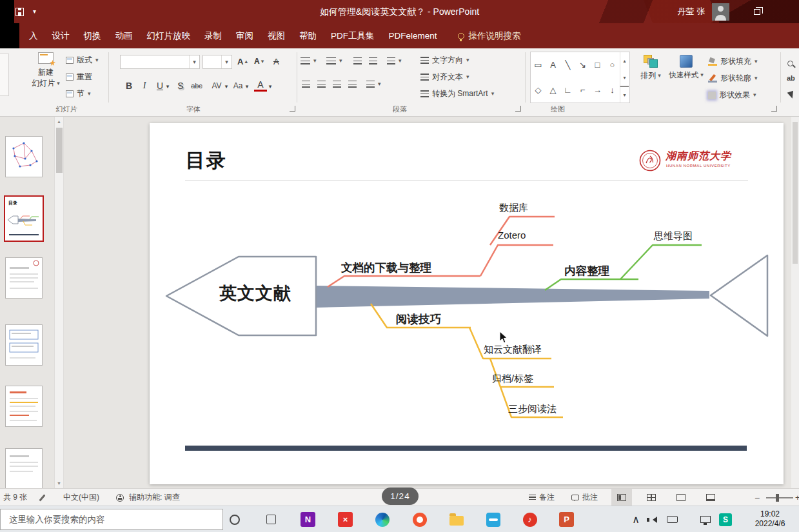 The width and height of the screenshot is (799, 532). I want to click on save-icon, so click(19, 12).